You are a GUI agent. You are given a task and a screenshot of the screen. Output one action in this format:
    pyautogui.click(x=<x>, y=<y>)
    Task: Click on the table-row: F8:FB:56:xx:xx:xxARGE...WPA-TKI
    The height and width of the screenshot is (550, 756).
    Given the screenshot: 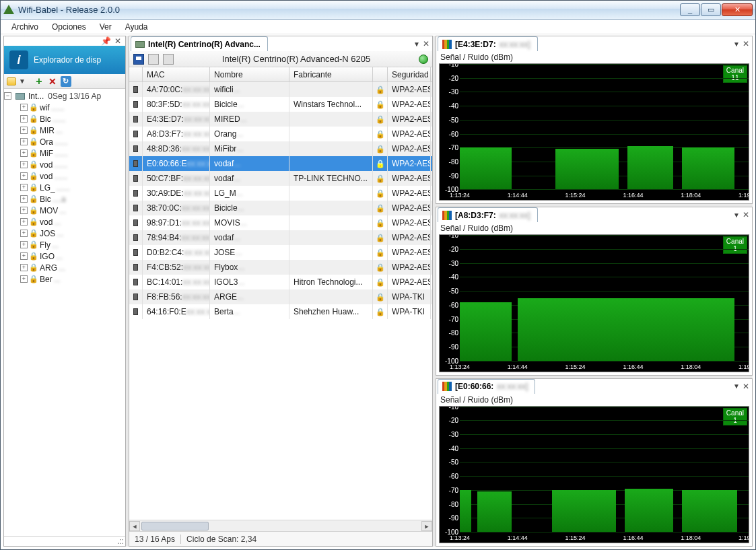 What is the action you would take?
    pyautogui.click(x=281, y=297)
    